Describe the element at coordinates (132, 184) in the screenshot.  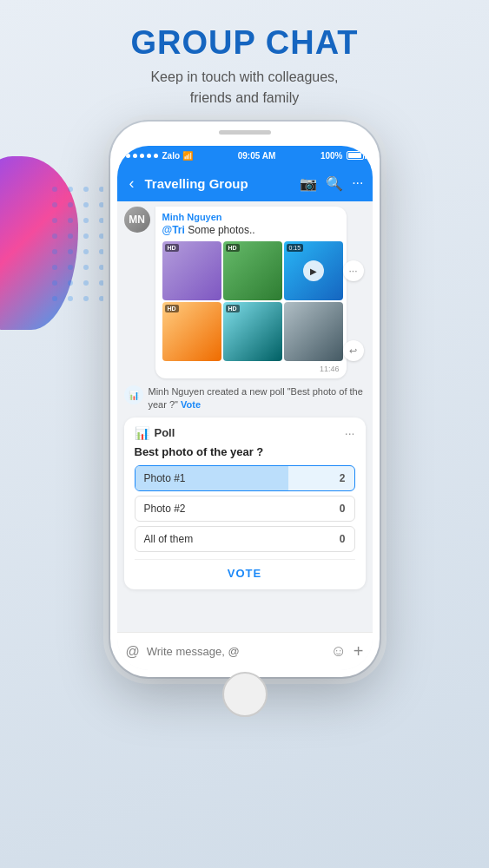
I see `back-button: ‹` at that location.